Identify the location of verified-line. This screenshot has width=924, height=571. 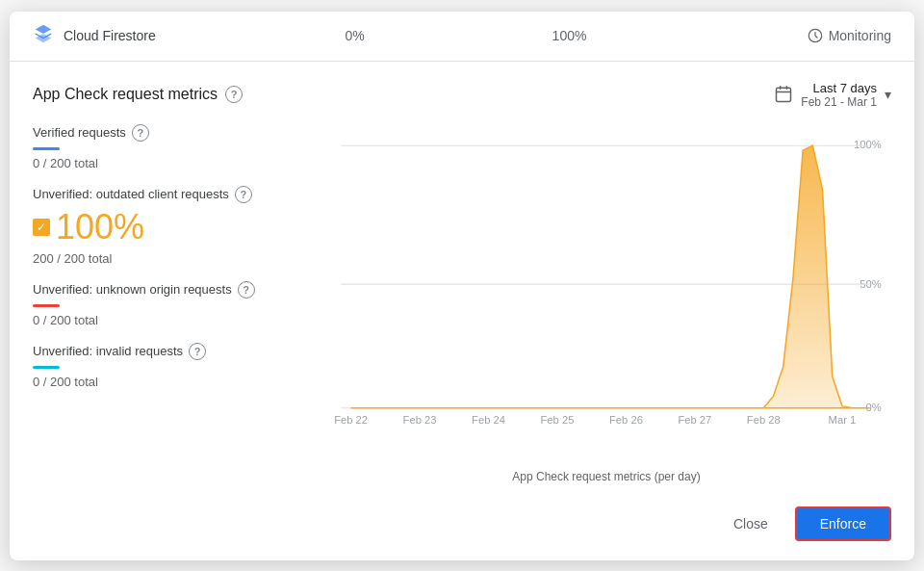
(46, 148).